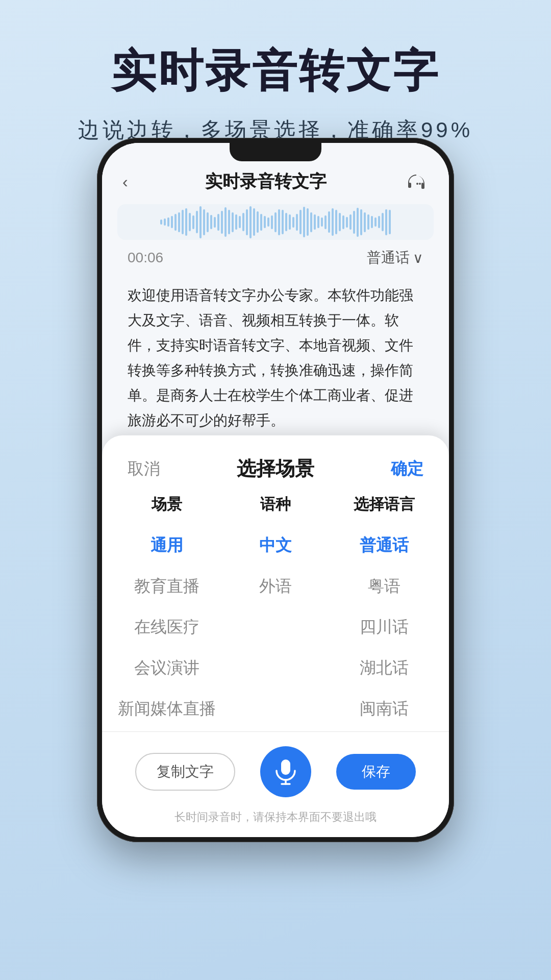  What do you see at coordinates (385, 586) in the screenshot?
I see `language-item-1: 粤语` at bounding box center [385, 586].